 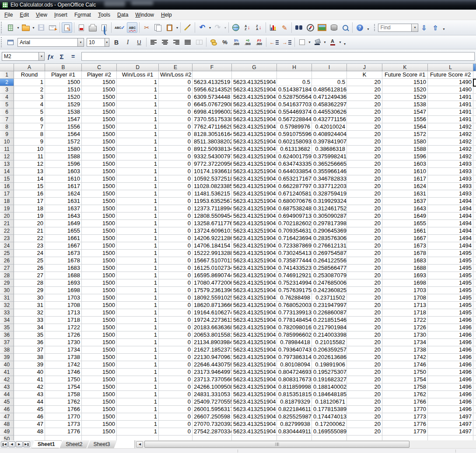 What do you see at coordinates (30, 186) in the screenshot?
I see `cell: 15` at bounding box center [30, 186].